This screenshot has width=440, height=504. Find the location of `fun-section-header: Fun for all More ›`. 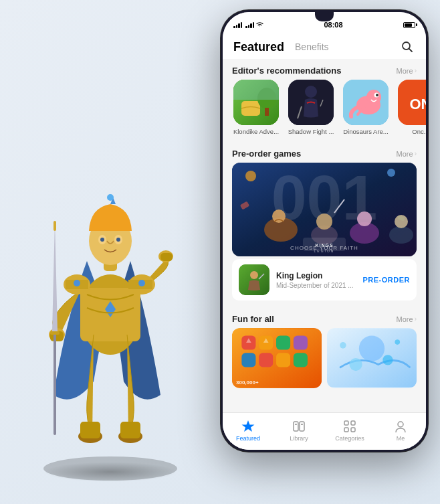

fun-section-header: Fun for all More › is located at coordinates (324, 317).